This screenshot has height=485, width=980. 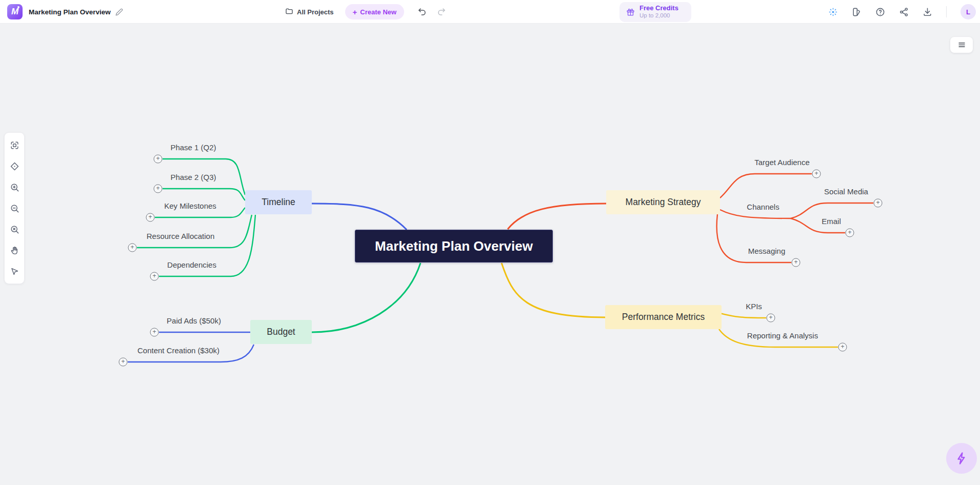 I want to click on edit-title-icon, so click(x=119, y=12).